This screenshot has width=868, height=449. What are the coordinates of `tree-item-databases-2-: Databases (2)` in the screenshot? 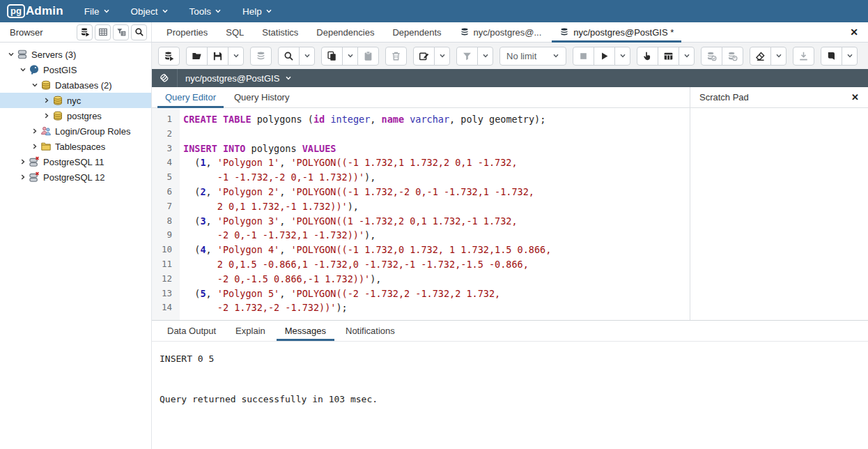 It's located at (75, 85).